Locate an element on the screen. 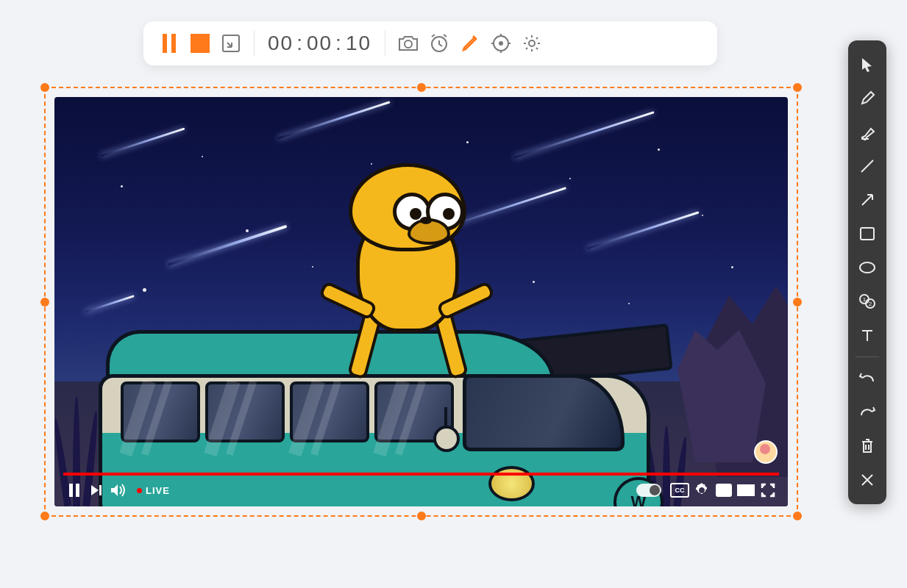  live-indicator-dot is located at coordinates (140, 491).